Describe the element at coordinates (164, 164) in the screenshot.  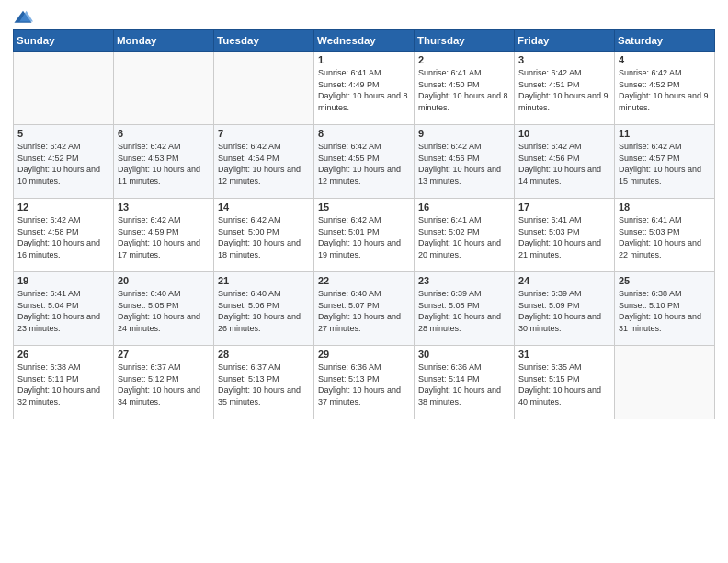
I see `day-info: Sunrise: 6:42 AM Sunset: 4:53 PM Dayligh…` at that location.